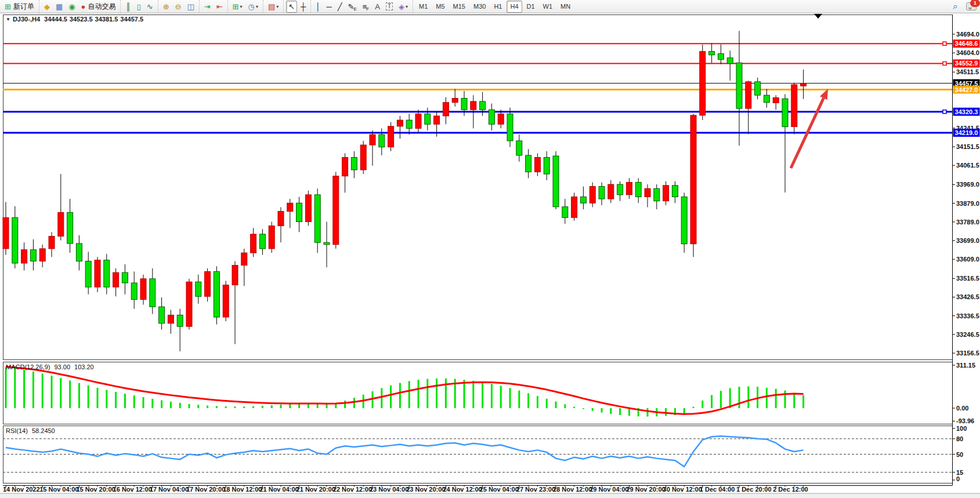  What do you see at coordinates (72, 7) in the screenshot?
I see `signals-button: ◉` at bounding box center [72, 7].